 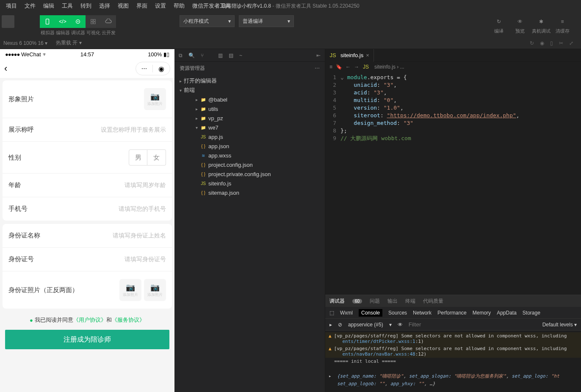 I want to click on clear-icon: ⊘, so click(x=340, y=325).